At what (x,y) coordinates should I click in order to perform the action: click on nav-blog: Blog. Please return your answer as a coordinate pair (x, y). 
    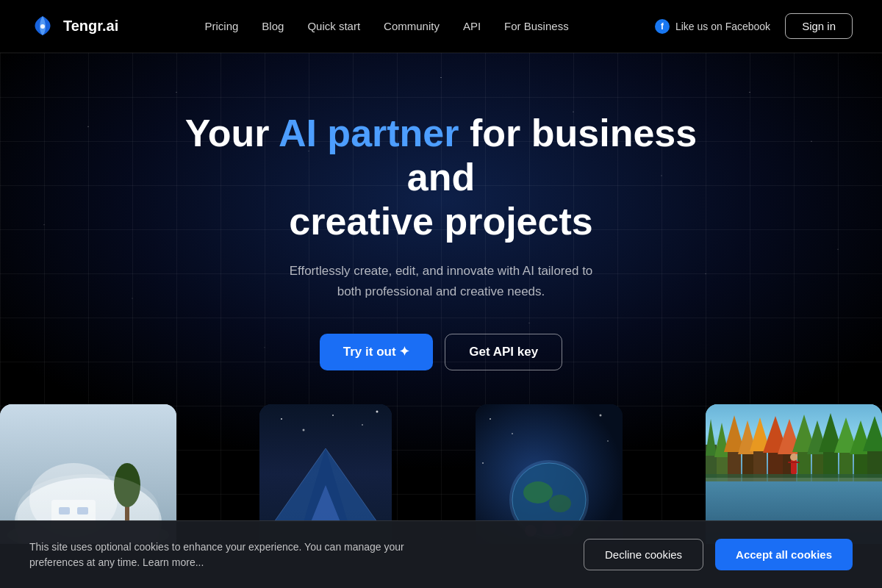
    Looking at the image, I should click on (273, 26).